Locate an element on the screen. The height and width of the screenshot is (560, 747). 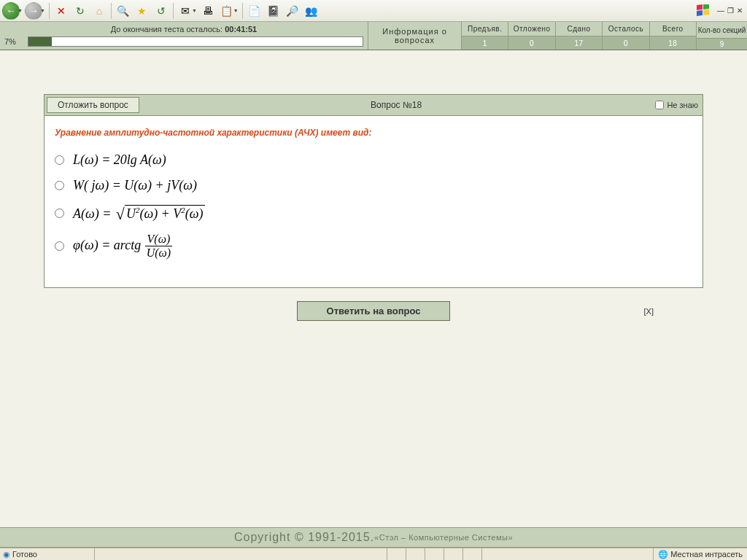
office-button: 📓 is located at coordinates (274, 11).